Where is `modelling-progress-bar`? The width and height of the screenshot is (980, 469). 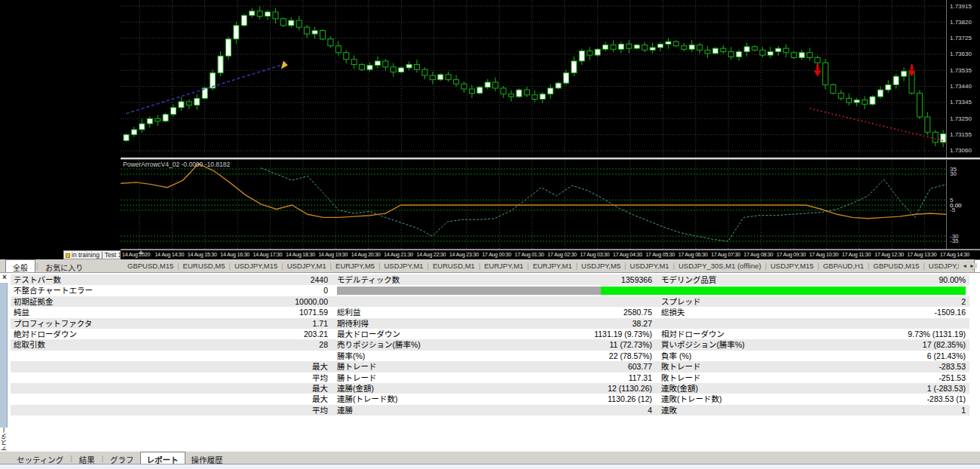 modelling-progress-bar is located at coordinates (651, 291).